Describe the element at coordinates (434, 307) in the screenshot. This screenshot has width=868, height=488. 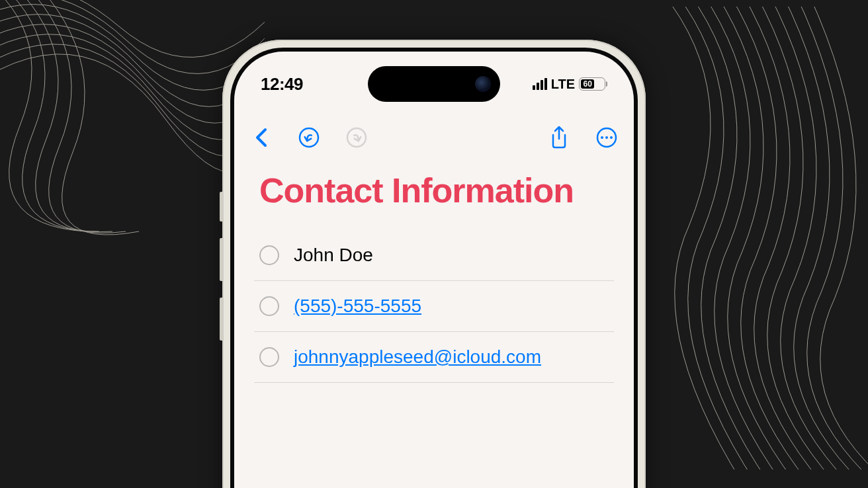
I see `checklist-item: (555)-555-5555` at that location.